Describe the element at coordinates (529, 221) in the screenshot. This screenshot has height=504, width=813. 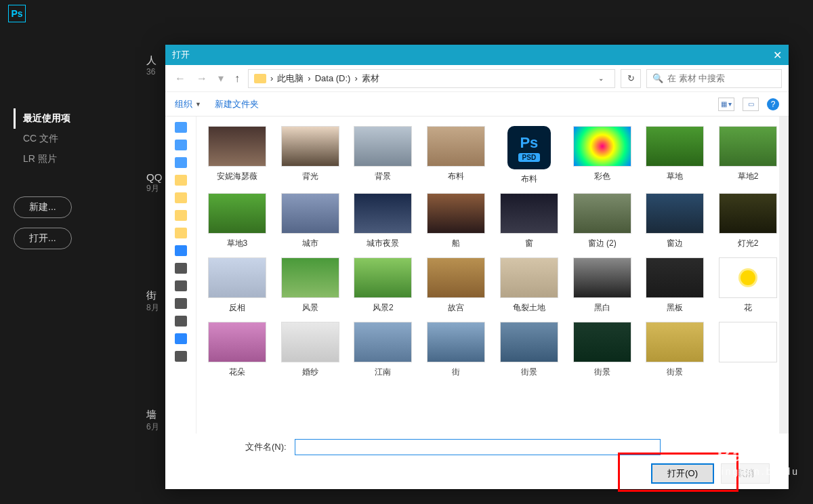
I see `file-item: 窗` at that location.